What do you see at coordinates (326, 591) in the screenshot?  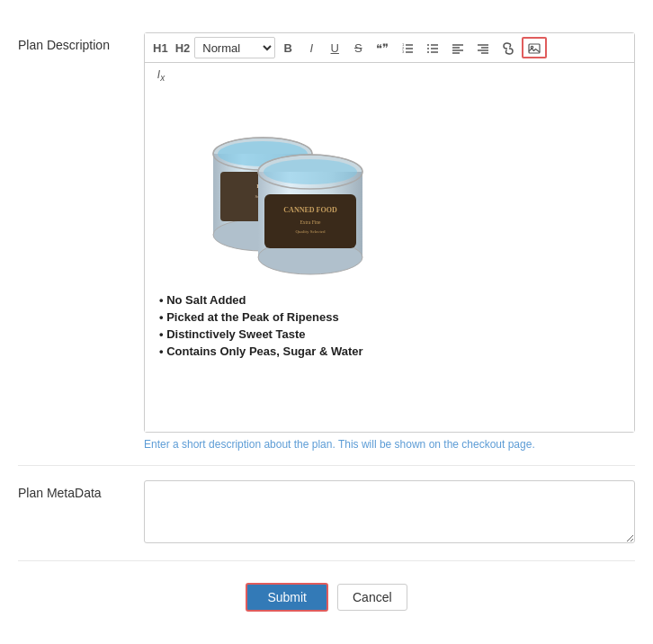 I see `form-actions: Submit Cancel` at bounding box center [326, 591].